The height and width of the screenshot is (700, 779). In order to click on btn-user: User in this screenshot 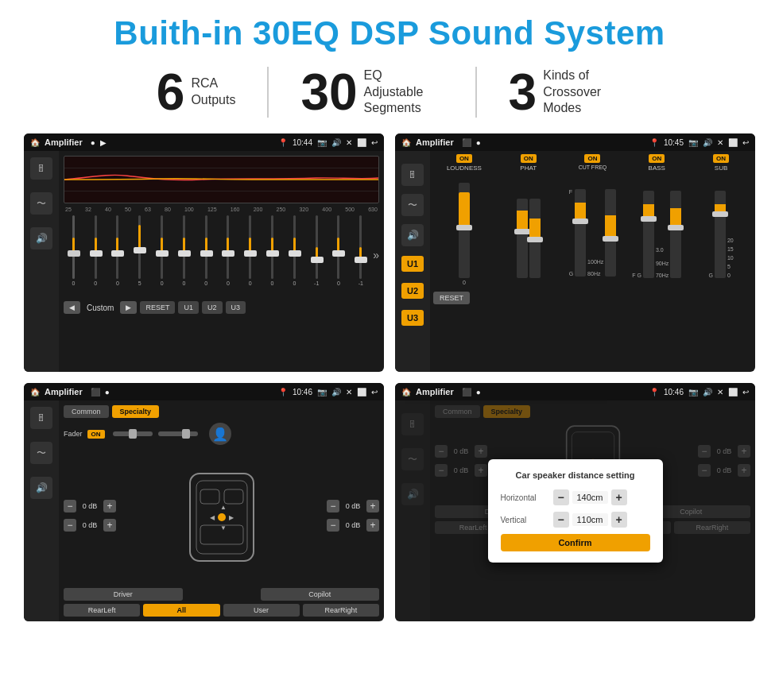, I will do `click(262, 610)`.